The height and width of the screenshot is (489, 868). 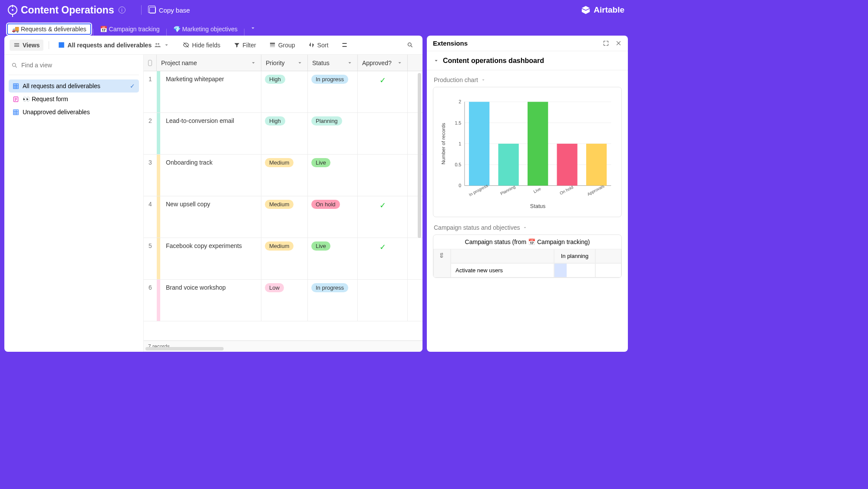 I want to click on table-row: 5Facebook copy experimentsMediumLive✓, so click(x=283, y=259).